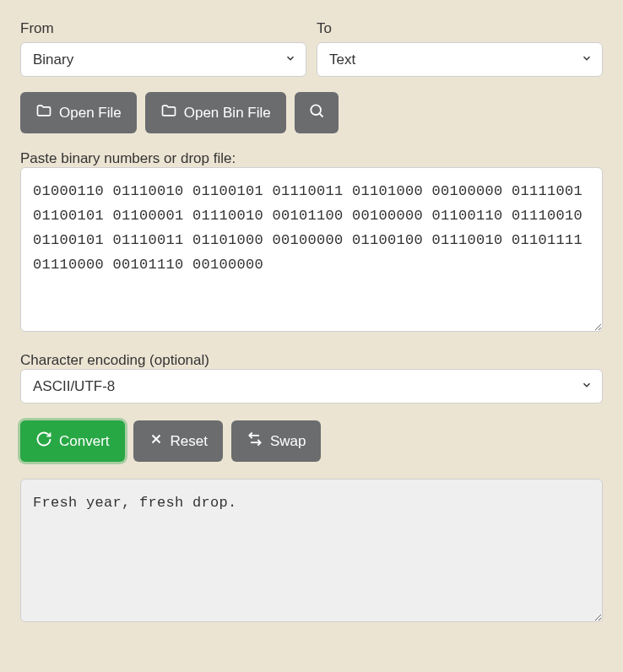 The image size is (623, 672). What do you see at coordinates (79, 113) in the screenshot?
I see `open-file-button: Open File` at bounding box center [79, 113].